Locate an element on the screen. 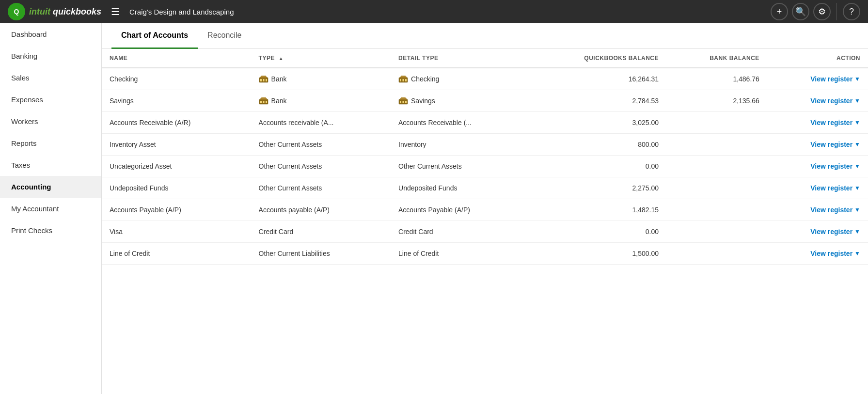 The height and width of the screenshot is (394, 868). table-row: Inventory Asset Other Current Assets Inv… is located at coordinates (485, 144).